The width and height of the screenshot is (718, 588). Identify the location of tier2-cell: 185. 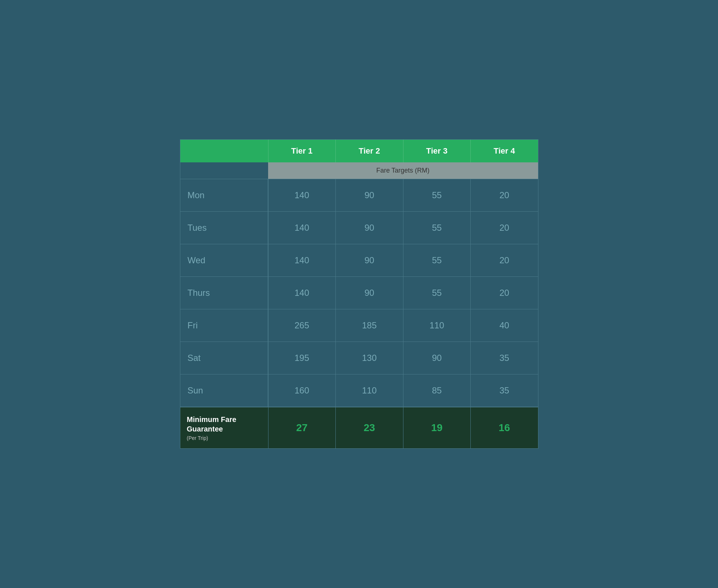
(369, 325).